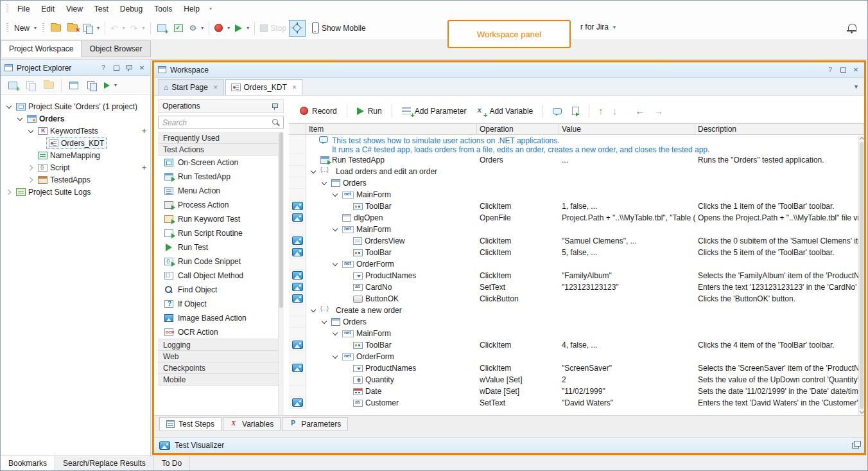 This screenshot has width=868, height=471. What do you see at coordinates (242, 28) in the screenshot?
I see `run-test-button: ▾` at bounding box center [242, 28].